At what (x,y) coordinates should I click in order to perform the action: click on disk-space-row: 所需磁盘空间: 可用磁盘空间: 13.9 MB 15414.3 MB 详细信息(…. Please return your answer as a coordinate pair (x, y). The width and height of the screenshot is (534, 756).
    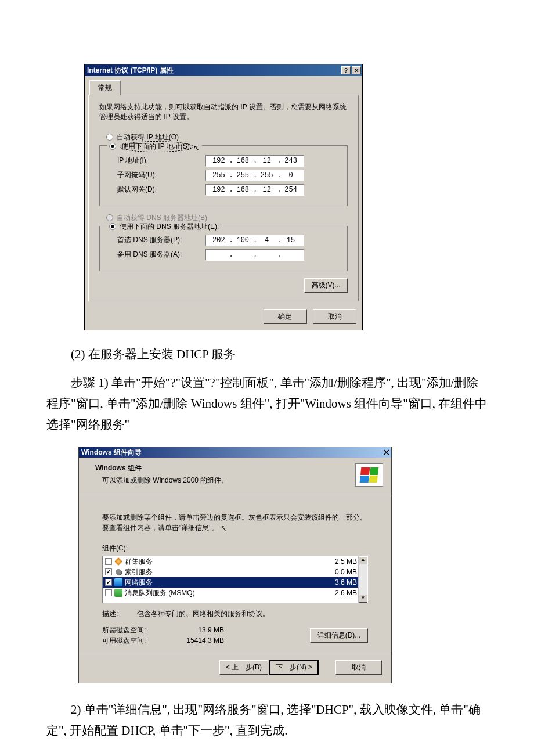
    Looking at the image, I should click on (235, 635).